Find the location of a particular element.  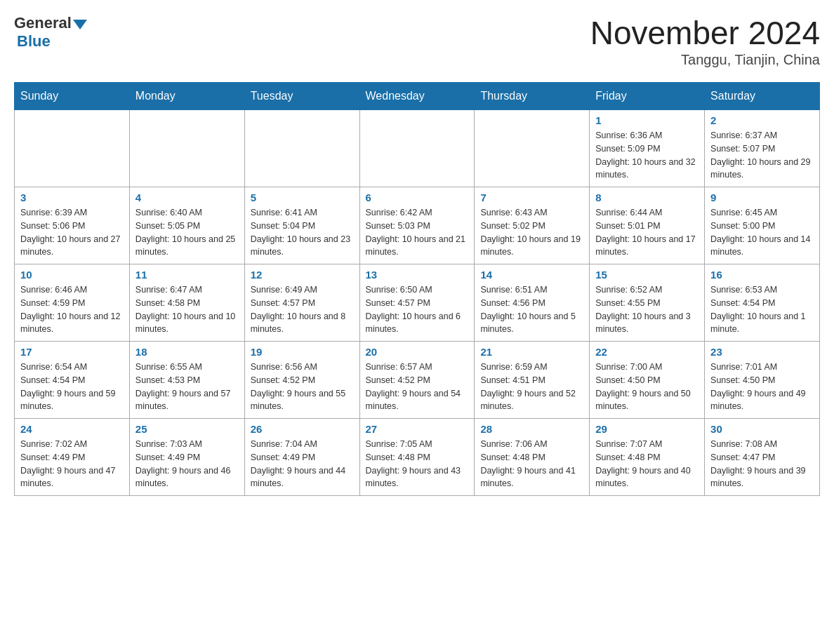

week-row-1: 1Sunrise: 6:36 AMSunset: 5:09 PMDaylight… is located at coordinates (417, 149).